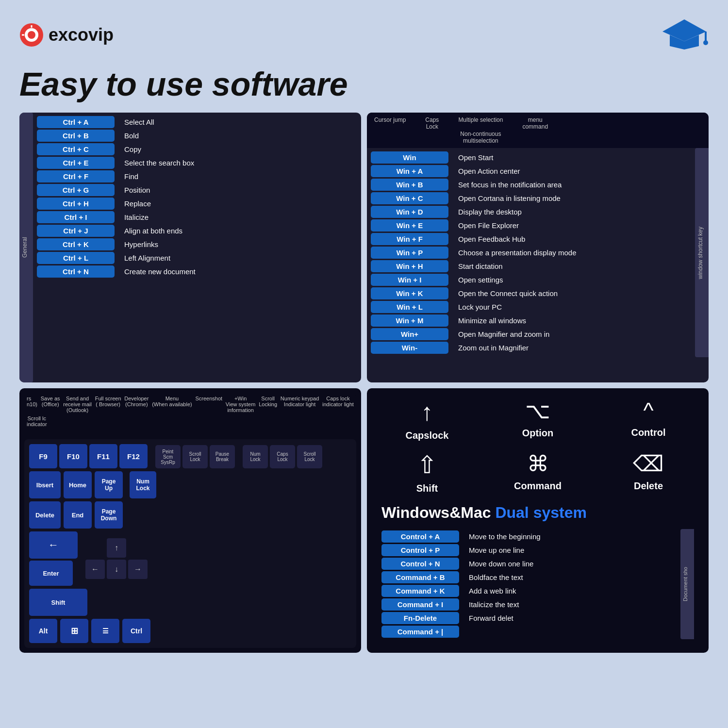 This screenshot has width=728, height=728. I want to click on key-caps-lock-kb: CapsLock, so click(282, 457).